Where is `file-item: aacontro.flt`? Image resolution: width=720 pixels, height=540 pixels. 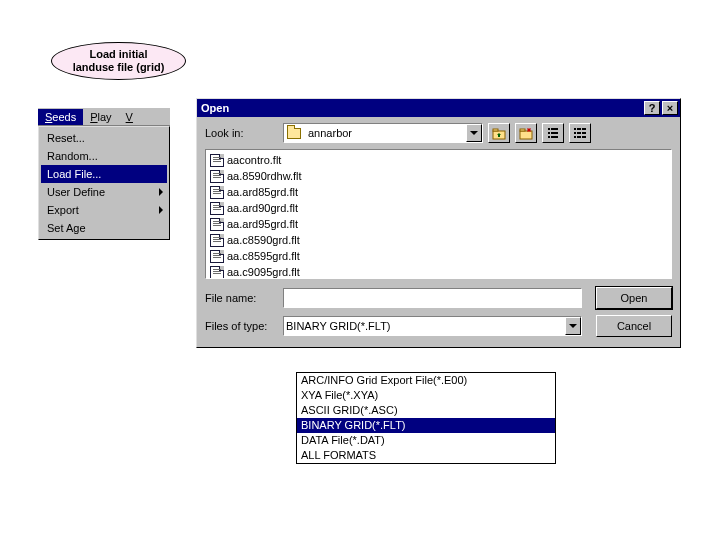
file-item: aacontro.flt is located at coordinates (438, 160).